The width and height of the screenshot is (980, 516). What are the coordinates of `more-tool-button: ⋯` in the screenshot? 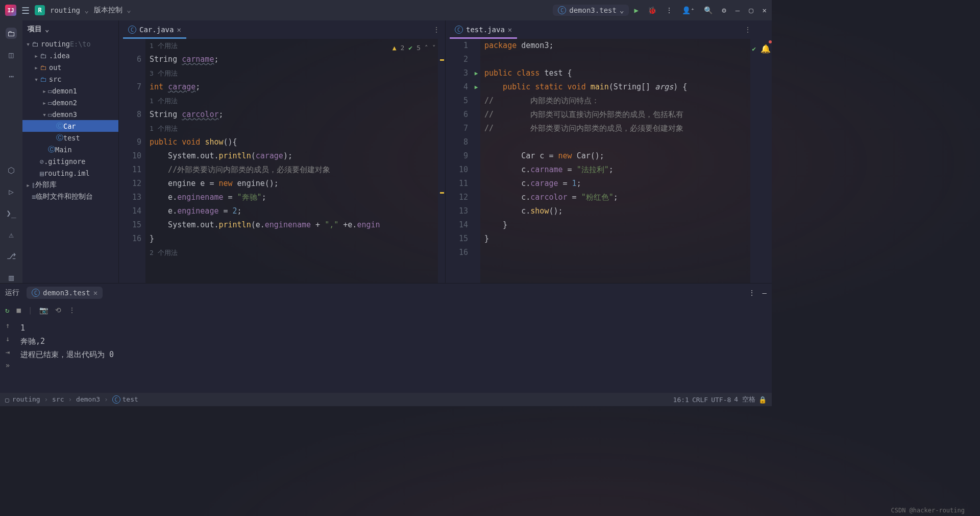 It's located at (11, 76).